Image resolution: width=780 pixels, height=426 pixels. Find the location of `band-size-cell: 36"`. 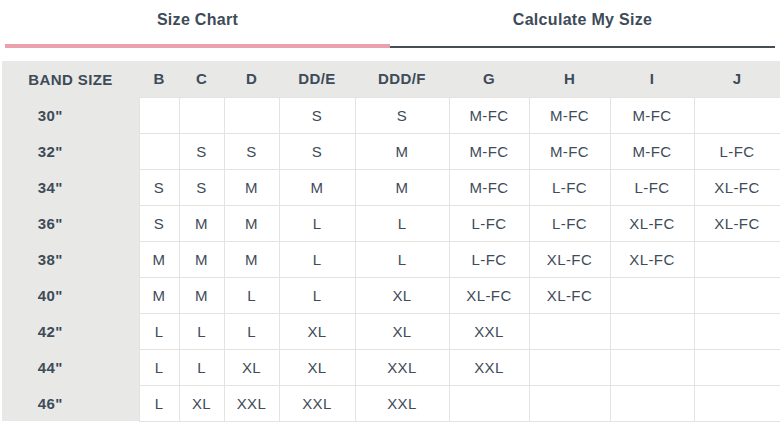

band-size-cell: 36" is located at coordinates (70, 223).